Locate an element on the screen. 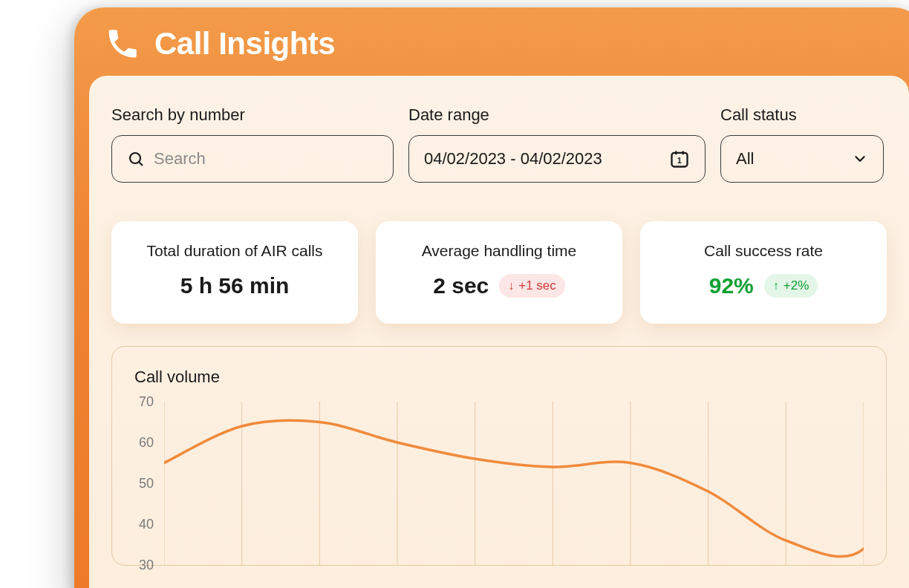 This screenshot has height=588, width=909. daterange-label: Date range is located at coordinates (557, 115).